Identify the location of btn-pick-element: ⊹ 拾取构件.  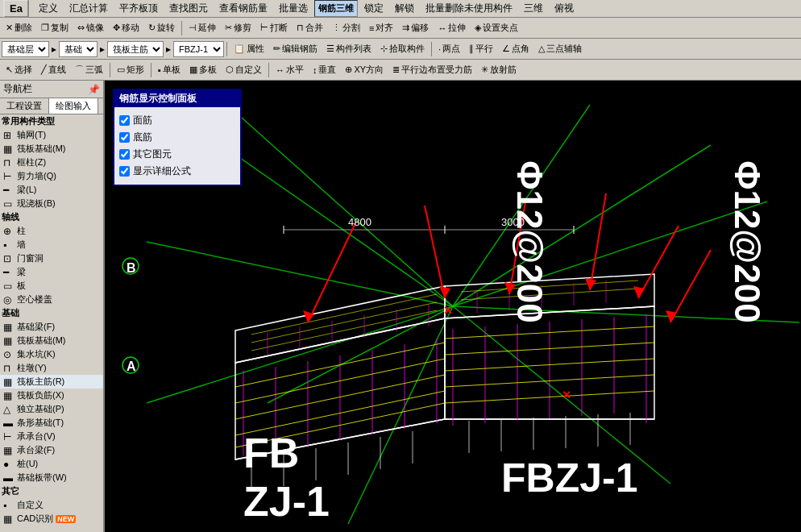
(403, 48).